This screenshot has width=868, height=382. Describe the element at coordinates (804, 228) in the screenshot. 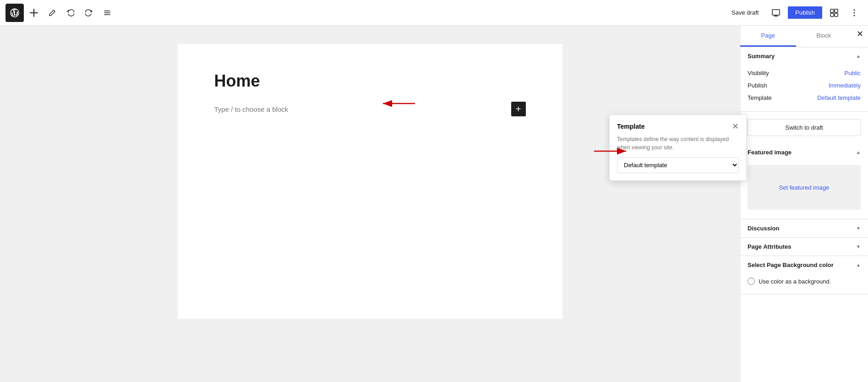

I see `discussion-header: Discussion ▼` at that location.